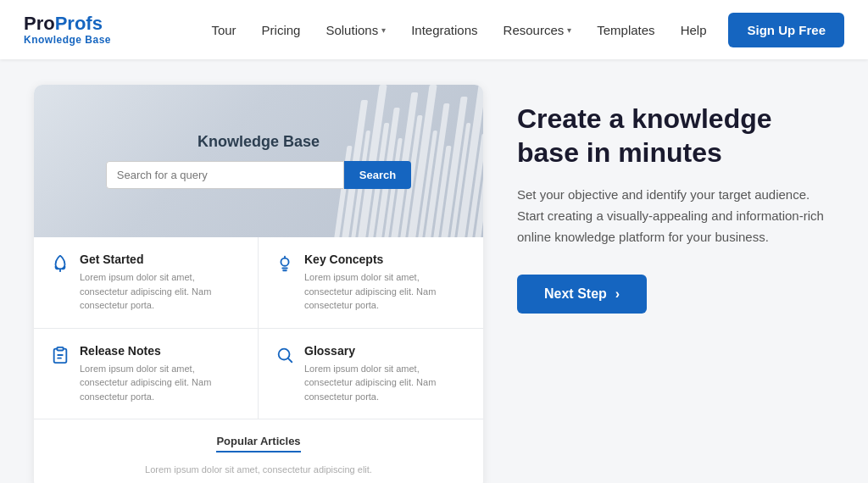 The width and height of the screenshot is (868, 483). I want to click on nav-item-tour: Tour, so click(224, 31).